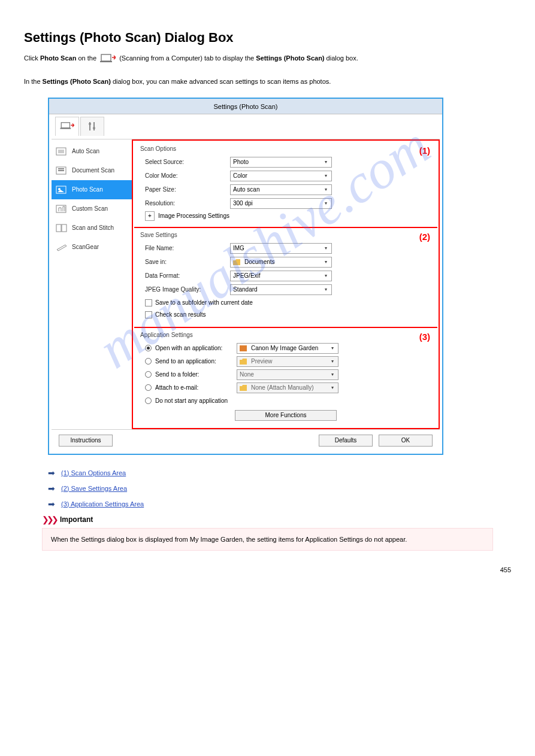 The image size is (535, 756). I want to click on callout-1: (1), so click(425, 151).